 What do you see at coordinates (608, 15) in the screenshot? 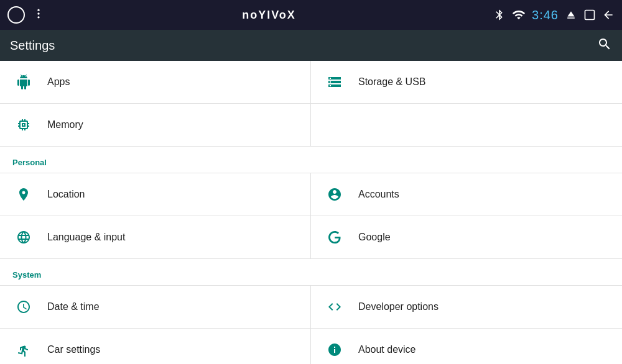
I see `back-icon` at bounding box center [608, 15].